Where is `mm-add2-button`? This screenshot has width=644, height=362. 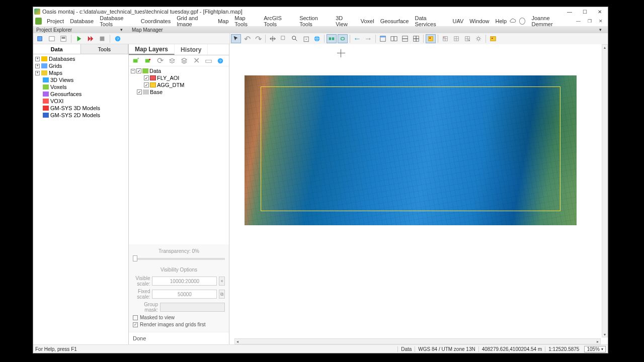
mm-add2-button is located at coordinates (148, 61).